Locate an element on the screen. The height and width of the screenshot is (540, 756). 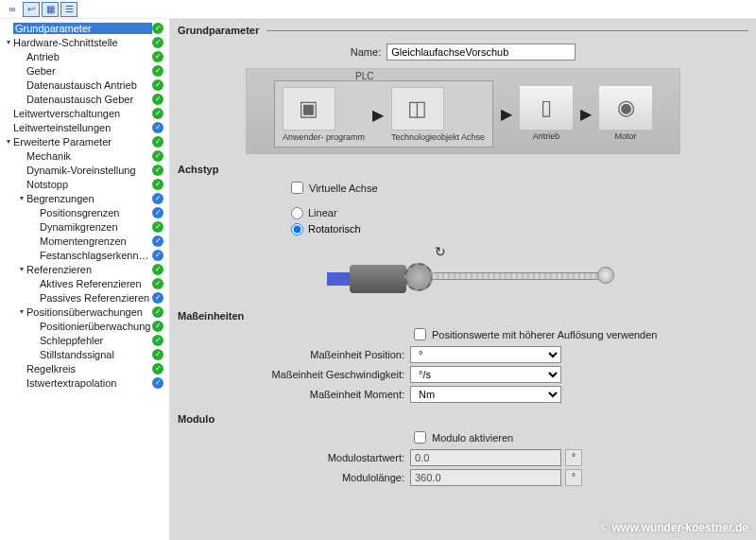
back-icon: ↩ is located at coordinates (31, 9).